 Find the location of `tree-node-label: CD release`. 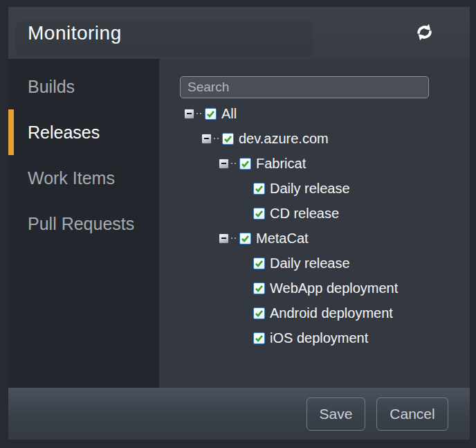

tree-node-label: CD release is located at coordinates (304, 213).